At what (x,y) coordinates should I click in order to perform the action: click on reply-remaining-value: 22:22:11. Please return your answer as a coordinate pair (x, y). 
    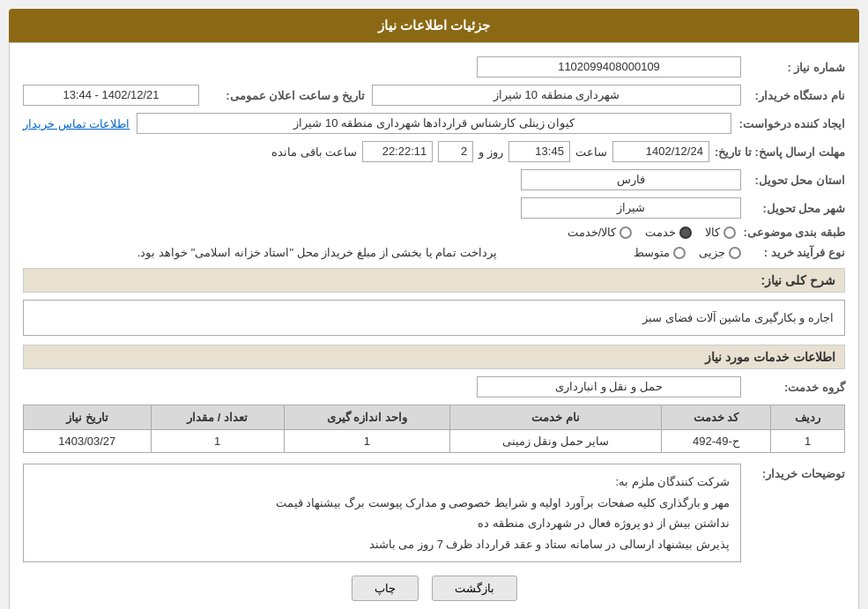
    Looking at the image, I should click on (397, 152).